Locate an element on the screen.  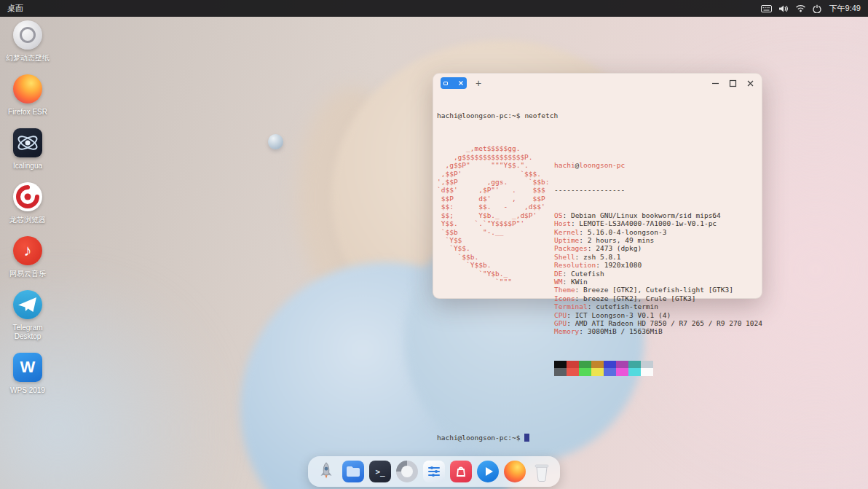
dream-wallpaper-icon is located at coordinates (28, 35).